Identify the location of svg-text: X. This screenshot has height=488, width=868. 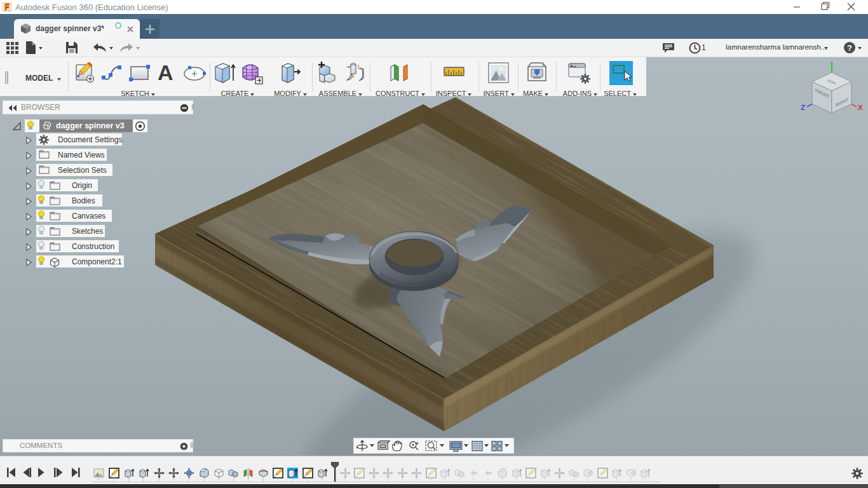
(860, 107).